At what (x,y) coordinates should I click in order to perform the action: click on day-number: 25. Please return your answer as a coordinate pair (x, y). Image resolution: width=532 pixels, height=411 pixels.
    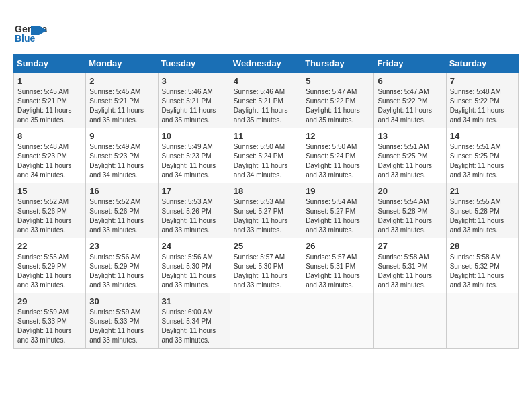
    Looking at the image, I should click on (266, 246).